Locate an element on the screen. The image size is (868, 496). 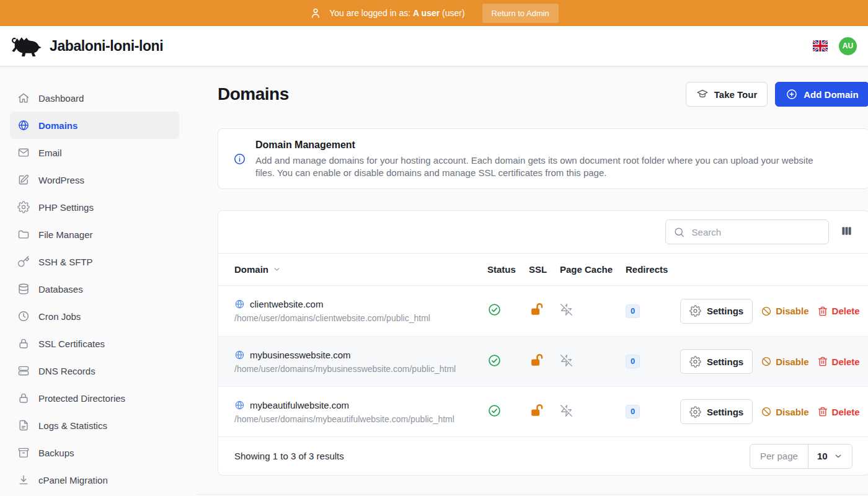
sidebar-item-ssl-certificates: SSL Certificates is located at coordinates (94, 343).